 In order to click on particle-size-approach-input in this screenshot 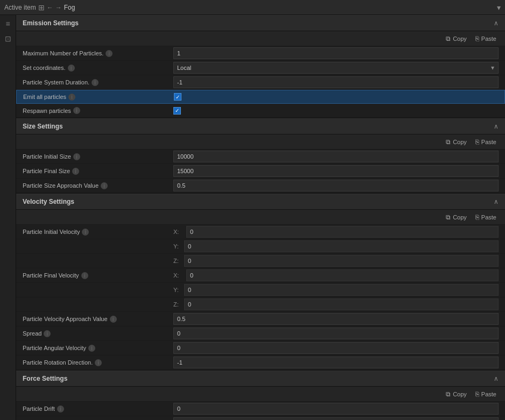, I will do `click(336, 186)`.